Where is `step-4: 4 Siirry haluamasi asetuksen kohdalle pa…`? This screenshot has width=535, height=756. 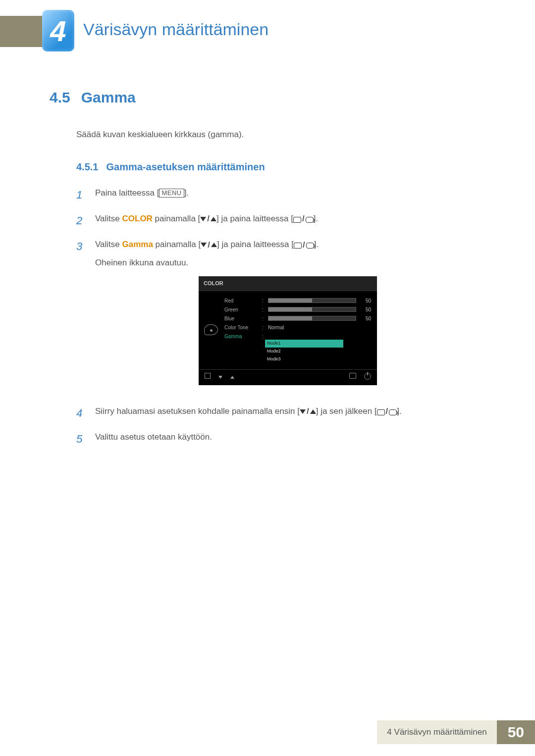
step-4: 4 Siirry haluamasi asetuksen kohdalle pa… is located at coordinates (278, 413).